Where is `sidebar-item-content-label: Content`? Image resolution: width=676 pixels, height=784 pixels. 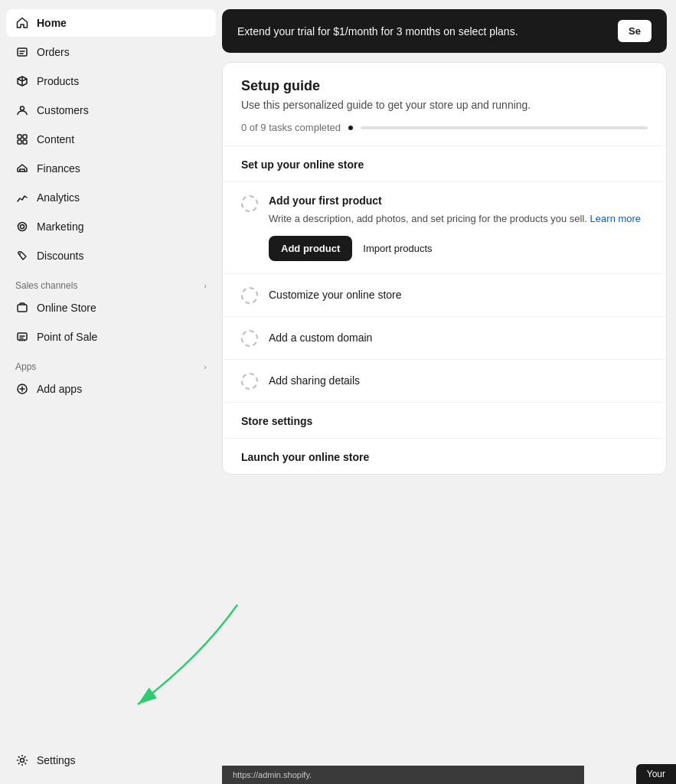 sidebar-item-content-label: Content is located at coordinates (55, 139).